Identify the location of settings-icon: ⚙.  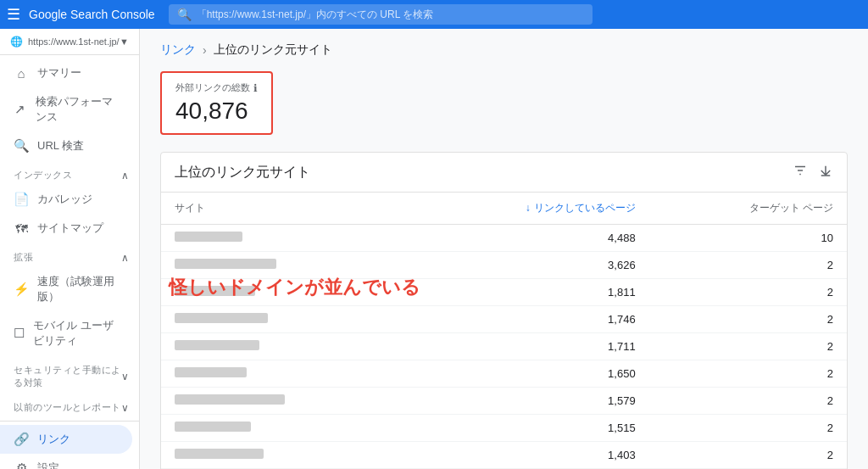
(21, 465).